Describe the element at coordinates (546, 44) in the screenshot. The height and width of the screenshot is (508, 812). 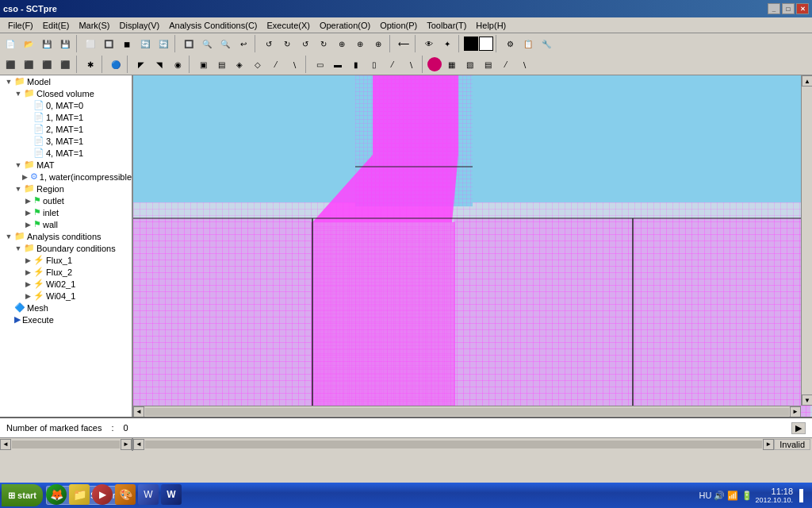
I see `tb-btn28: 🔧` at that location.